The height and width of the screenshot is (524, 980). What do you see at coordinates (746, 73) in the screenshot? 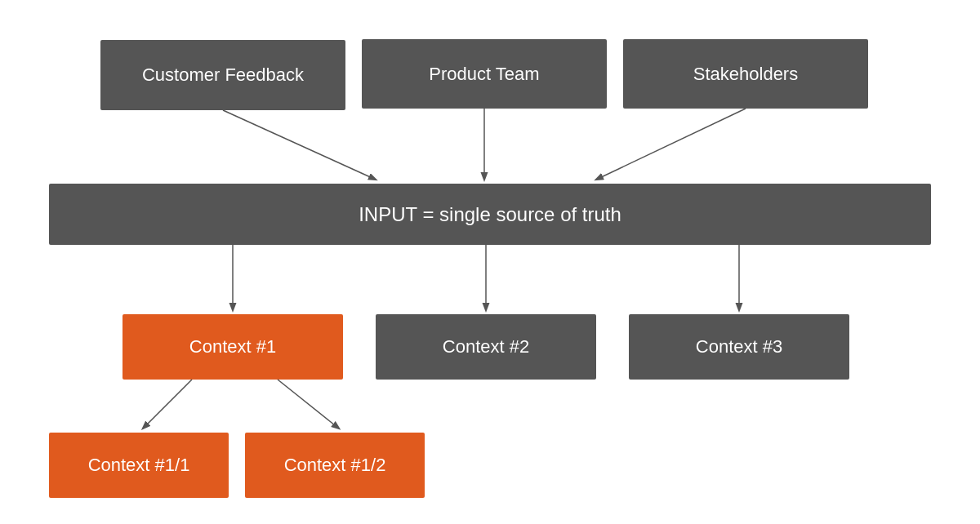
I see `stakeholders-box: Stakeholders` at bounding box center [746, 73].